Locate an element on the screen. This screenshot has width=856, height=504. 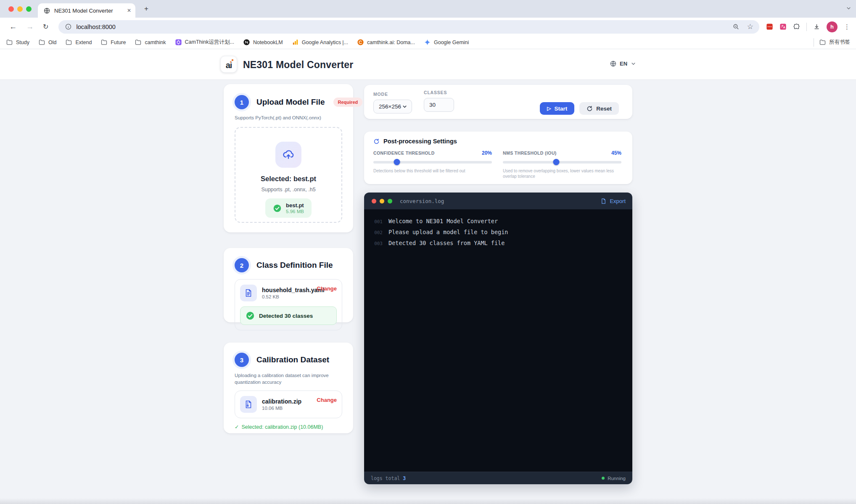
bookmark-item: Extend is located at coordinates (78, 42).